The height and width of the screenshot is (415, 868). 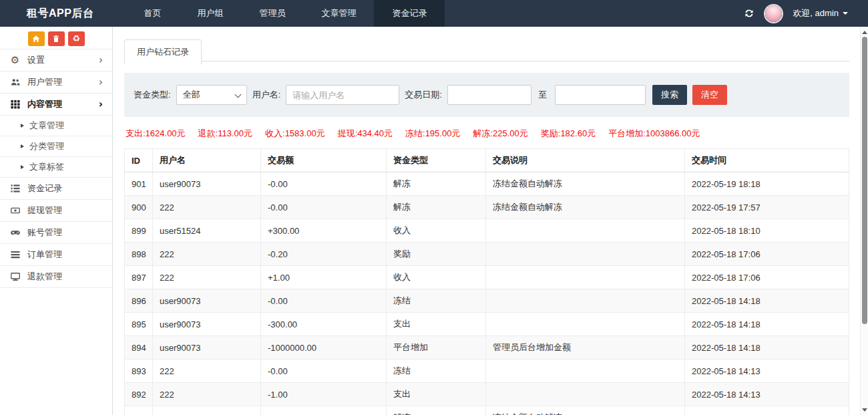 I want to click on bars-icon, so click(x=15, y=255).